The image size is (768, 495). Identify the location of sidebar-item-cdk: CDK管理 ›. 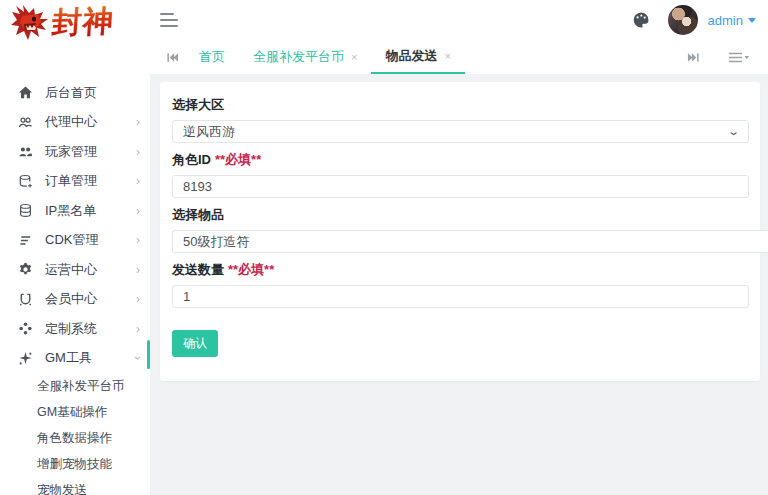
(75, 241).